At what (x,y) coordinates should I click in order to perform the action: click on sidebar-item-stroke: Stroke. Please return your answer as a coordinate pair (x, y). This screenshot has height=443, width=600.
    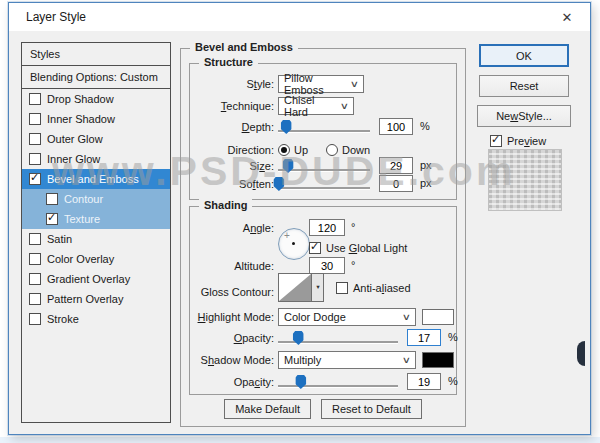
    Looking at the image, I should click on (96, 319).